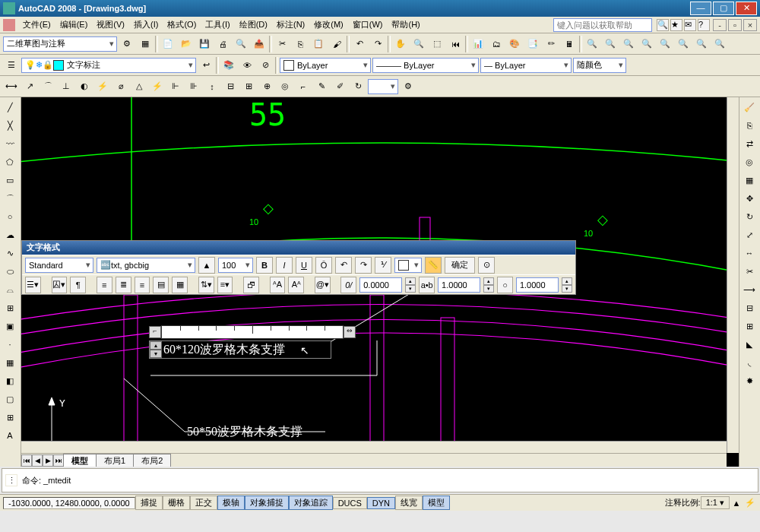  Describe the element at coordinates (337, 44) in the screenshot. I see `matchprop-button: 🖌` at that location.